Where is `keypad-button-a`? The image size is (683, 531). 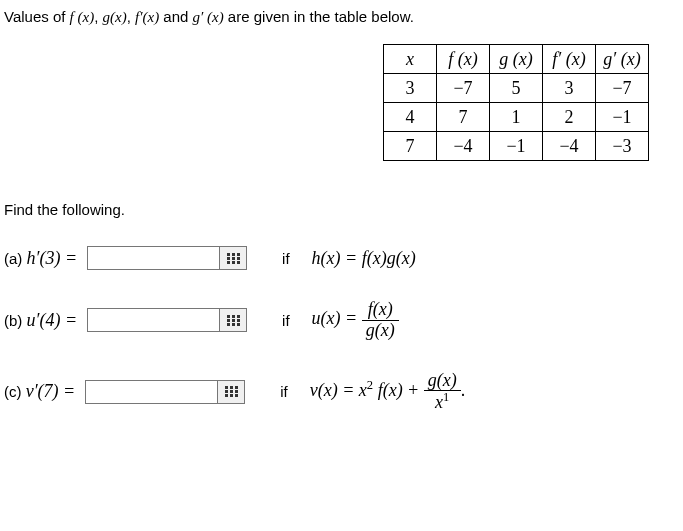
keypad-button-a is located at coordinates (232, 258).